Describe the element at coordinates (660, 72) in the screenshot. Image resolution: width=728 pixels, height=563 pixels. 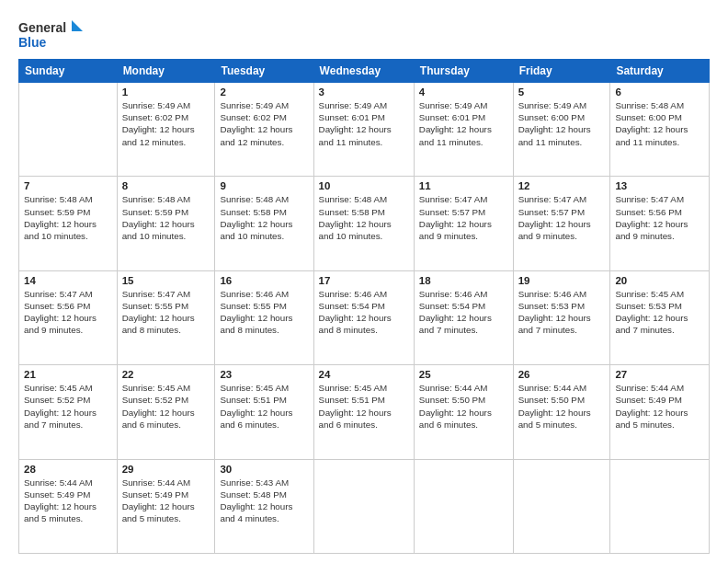
I see `weekday-header-cell: Saturday` at that location.